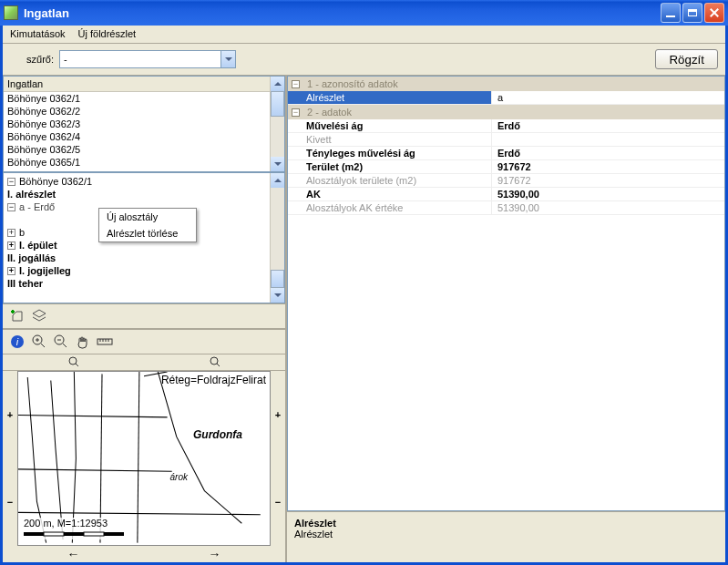 The height and width of the screenshot is (565, 728). Describe the element at coordinates (144, 342) in the screenshot. I see `map-toolbar: i` at that location.